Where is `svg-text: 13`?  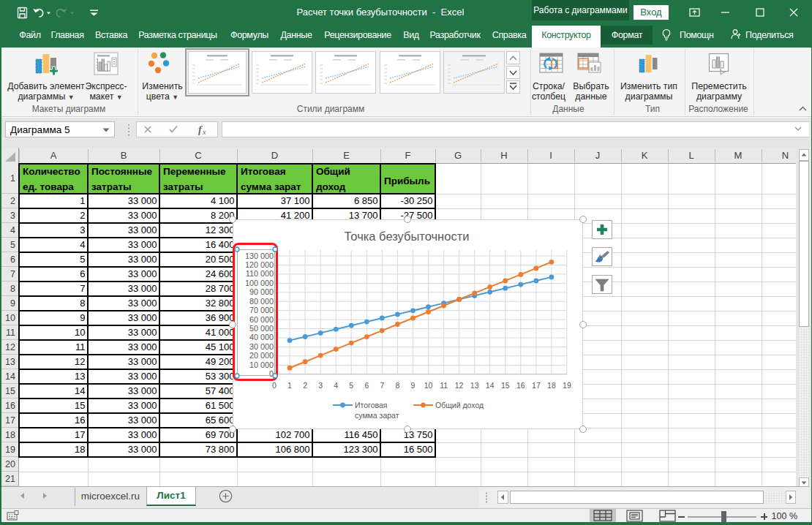
svg-text: 13 is located at coordinates (475, 385).